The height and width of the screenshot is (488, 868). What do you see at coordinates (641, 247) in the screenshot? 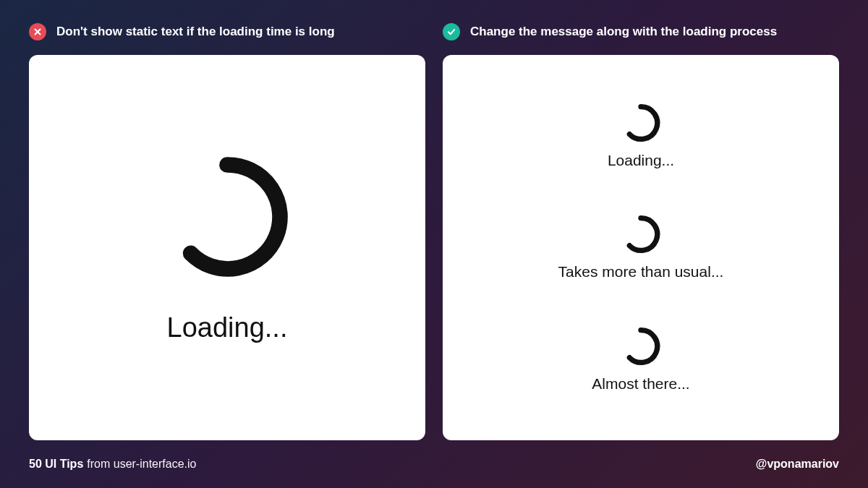
I see `loading-state-2: Takes more than usual...` at bounding box center [641, 247].